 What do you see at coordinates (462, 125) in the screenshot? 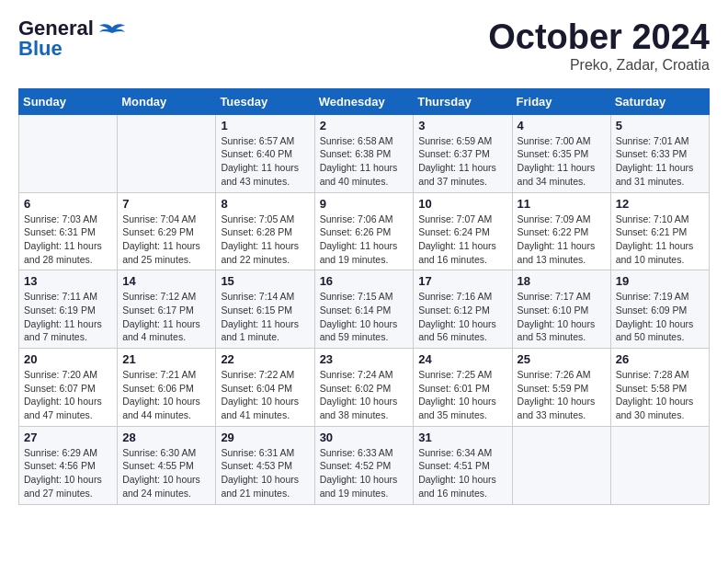
I see `day-number: 3` at bounding box center [462, 125].